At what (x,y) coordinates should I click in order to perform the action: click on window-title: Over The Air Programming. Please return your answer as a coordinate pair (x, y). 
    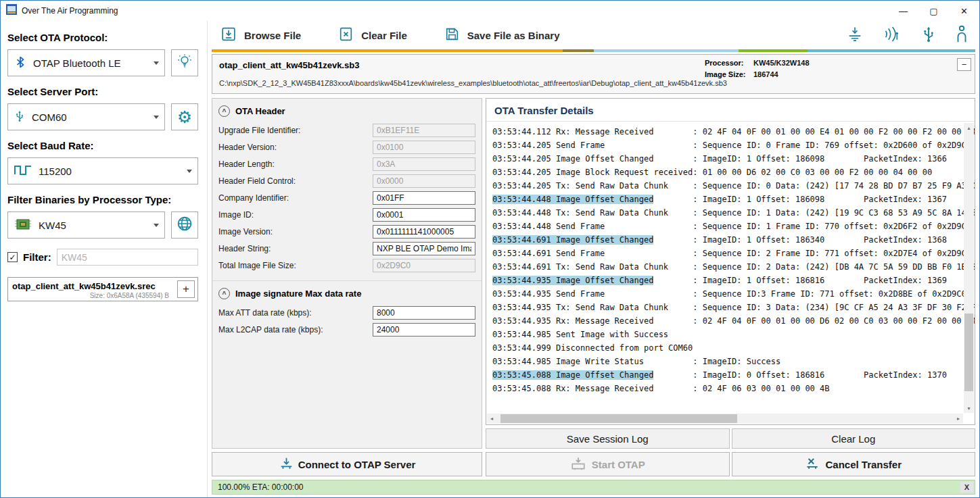
    Looking at the image, I should click on (70, 11).